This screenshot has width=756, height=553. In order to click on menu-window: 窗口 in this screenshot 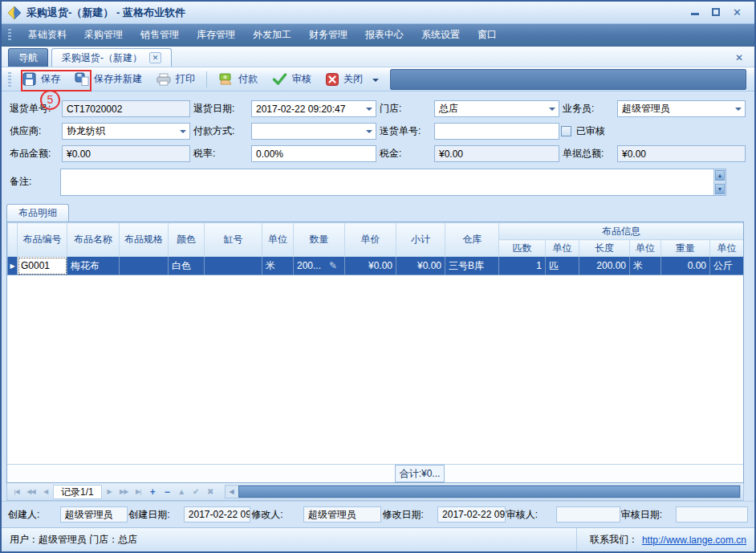, I will do `click(487, 35)`.